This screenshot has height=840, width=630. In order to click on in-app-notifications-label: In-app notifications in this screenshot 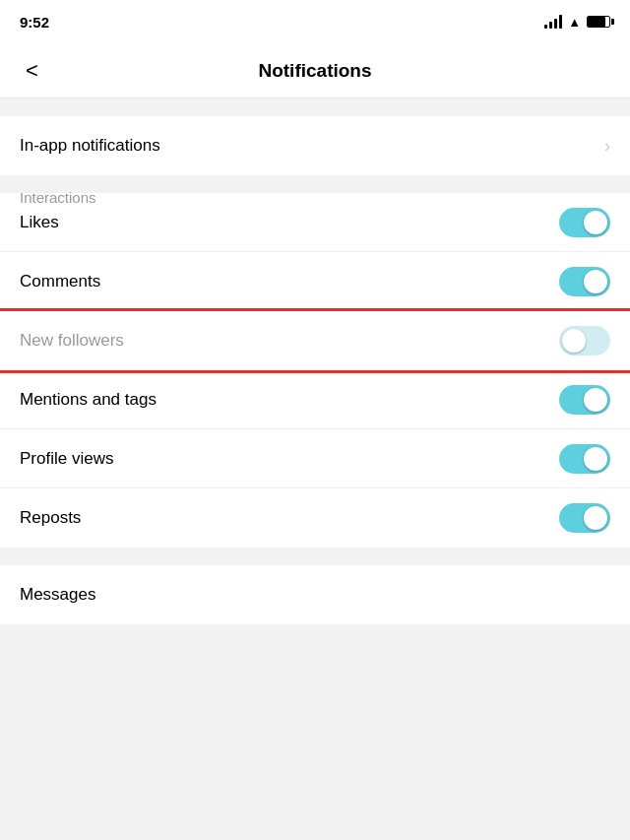, I will do `click(91, 146)`.